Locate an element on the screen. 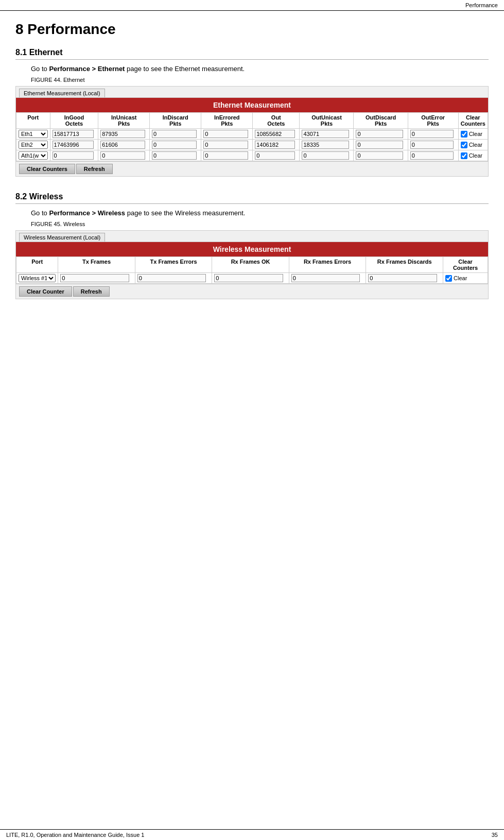 The height and width of the screenshot is (840, 504). eth-clear-cell-1: Clear is located at coordinates (473, 145).